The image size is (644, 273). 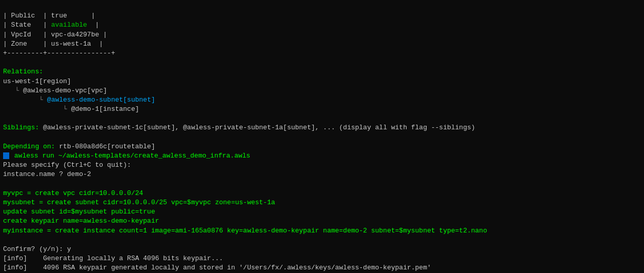 What do you see at coordinates (73, 193) in the screenshot?
I see `myvpc-line: myvpc = create vpc cidr=10.0.0.0/24` at bounding box center [73, 193].